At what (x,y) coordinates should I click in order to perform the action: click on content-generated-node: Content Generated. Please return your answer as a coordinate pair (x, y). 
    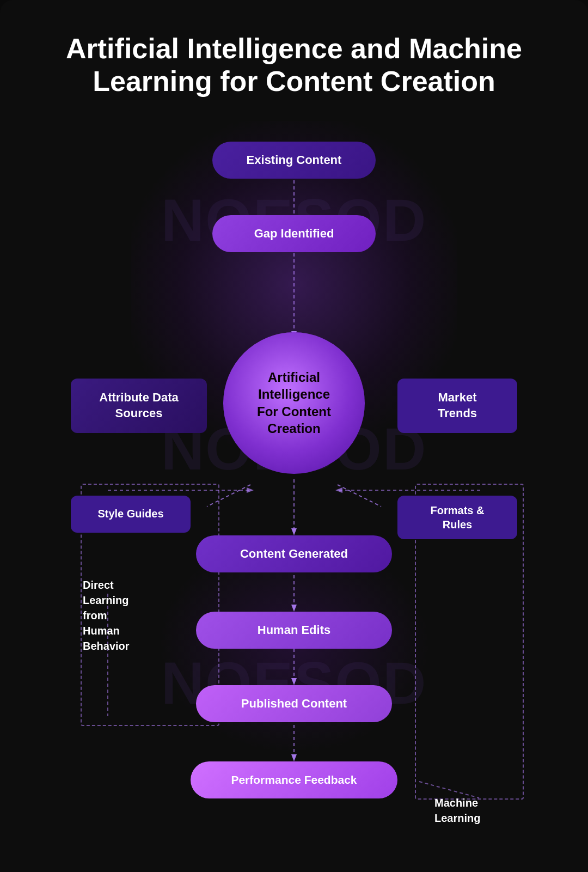
    Looking at the image, I should click on (294, 554).